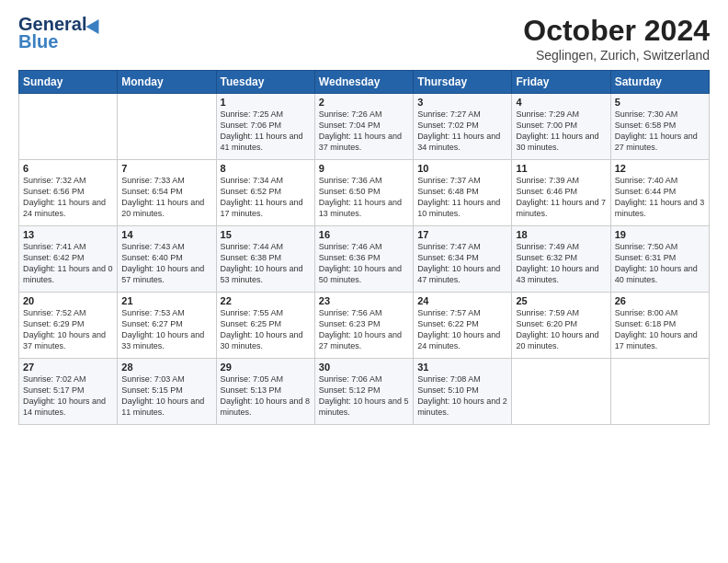 The width and height of the screenshot is (728, 563). Describe the element at coordinates (561, 102) in the screenshot. I see `day-number: 4` at that location.